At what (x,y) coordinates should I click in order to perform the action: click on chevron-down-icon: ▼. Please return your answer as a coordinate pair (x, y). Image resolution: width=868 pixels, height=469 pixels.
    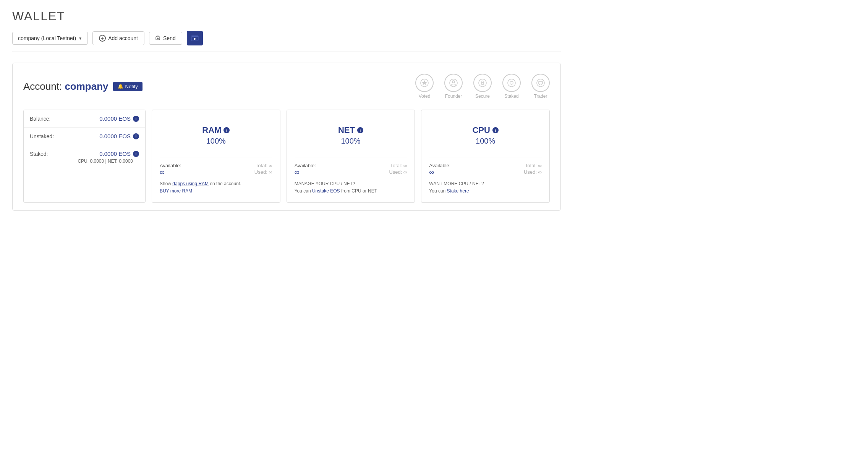
    Looking at the image, I should click on (80, 38).